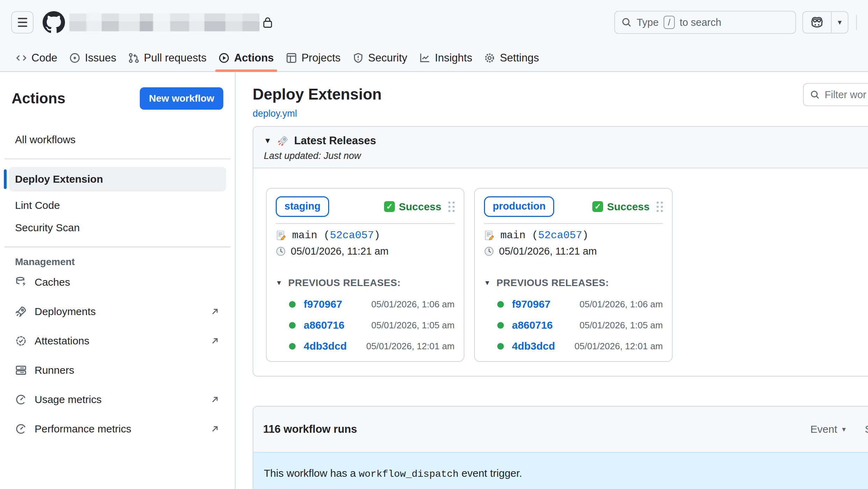 This screenshot has height=489, width=868. I want to click on tab-settings: Settings, so click(512, 58).